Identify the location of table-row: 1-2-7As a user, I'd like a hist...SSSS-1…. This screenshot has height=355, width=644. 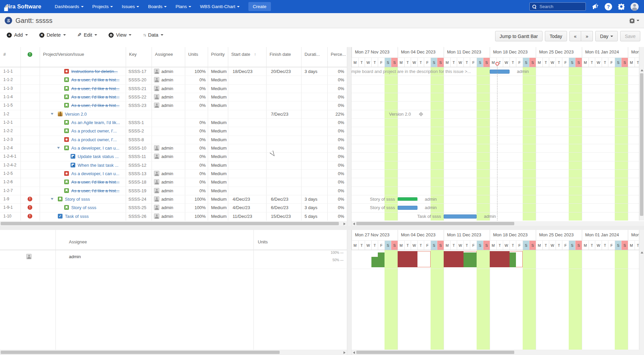
(173, 191).